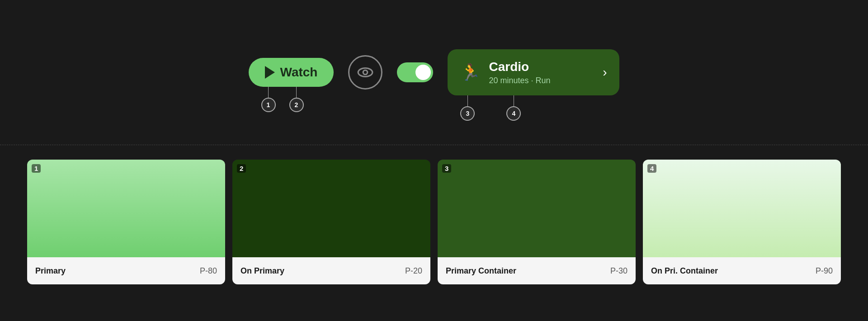 Image resolution: width=868 pixels, height=321 pixels. Describe the element at coordinates (605, 72) in the screenshot. I see `chevron-right-icon: ›` at that location.